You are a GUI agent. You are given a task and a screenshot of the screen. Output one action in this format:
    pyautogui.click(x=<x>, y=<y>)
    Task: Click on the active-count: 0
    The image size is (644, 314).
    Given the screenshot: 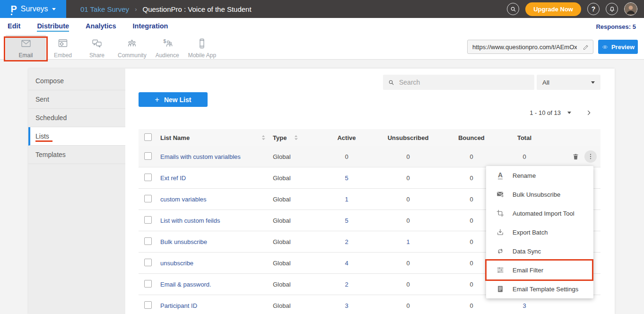 What is the action you would take?
    pyautogui.click(x=346, y=157)
    